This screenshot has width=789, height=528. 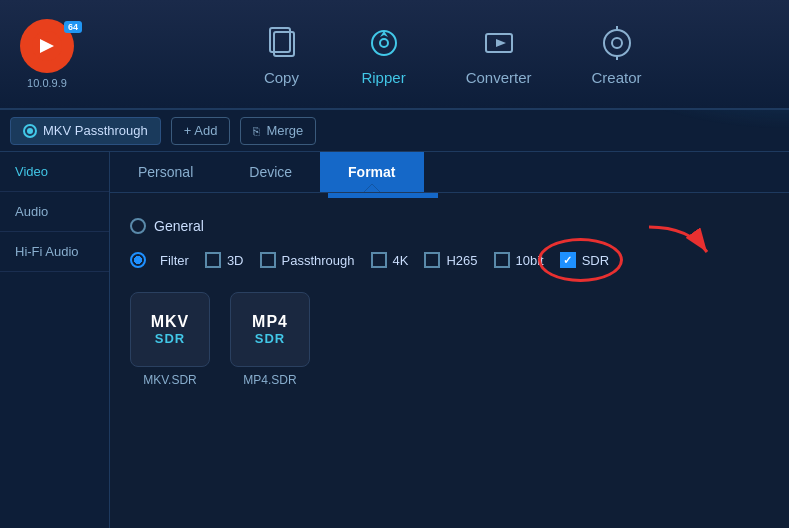 I want to click on nav-label-creator: Creator, so click(x=617, y=78).